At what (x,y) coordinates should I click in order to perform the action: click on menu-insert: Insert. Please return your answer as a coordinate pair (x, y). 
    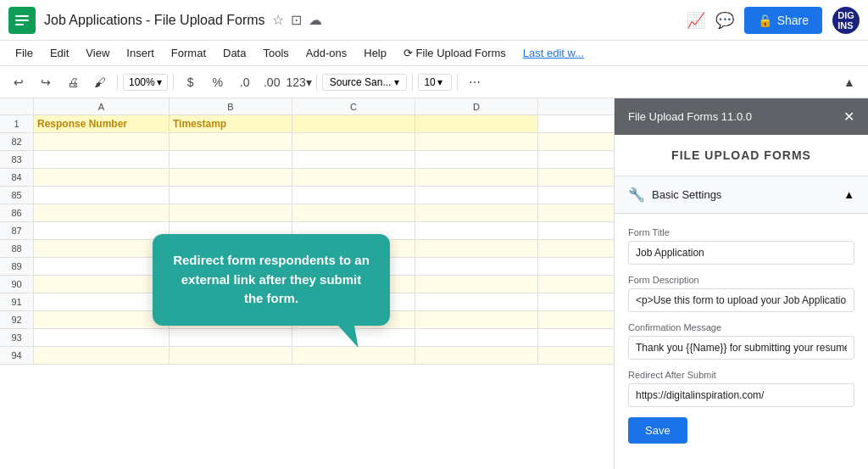
    Looking at the image, I should click on (141, 53).